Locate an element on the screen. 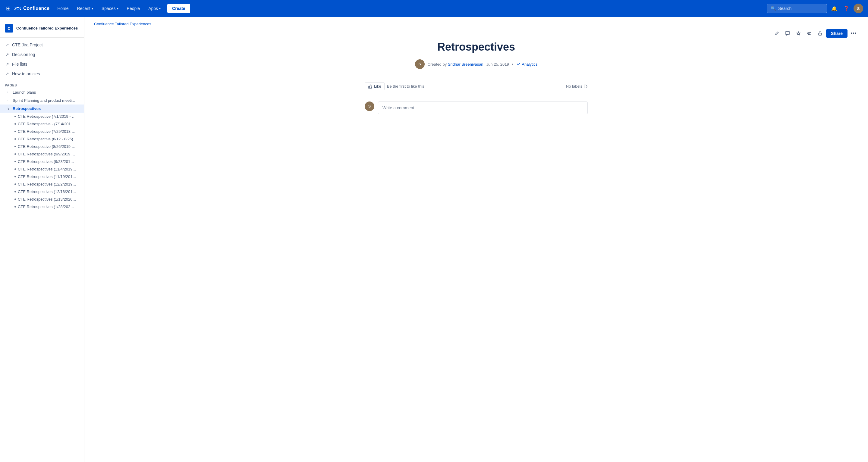 The width and height of the screenshot is (868, 462). sidebar-child-label: CTE Retrospective (8/26/2019 … is located at coordinates (46, 146).